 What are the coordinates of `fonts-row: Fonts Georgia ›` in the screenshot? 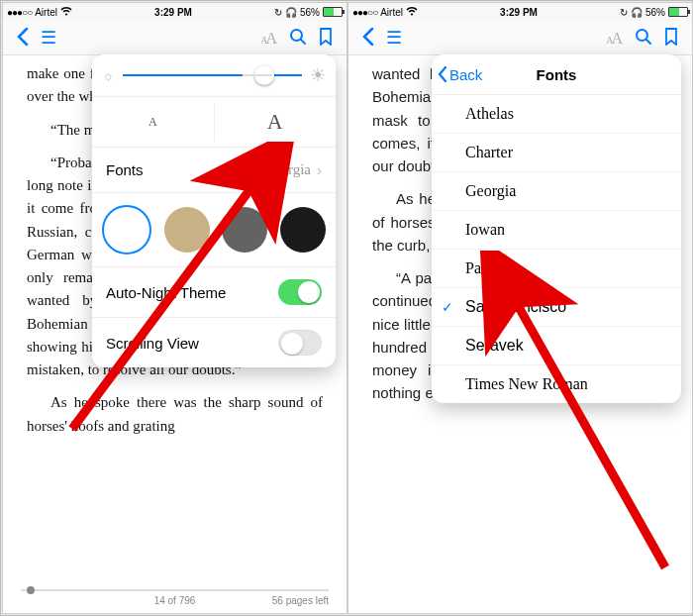 It's located at (214, 170).